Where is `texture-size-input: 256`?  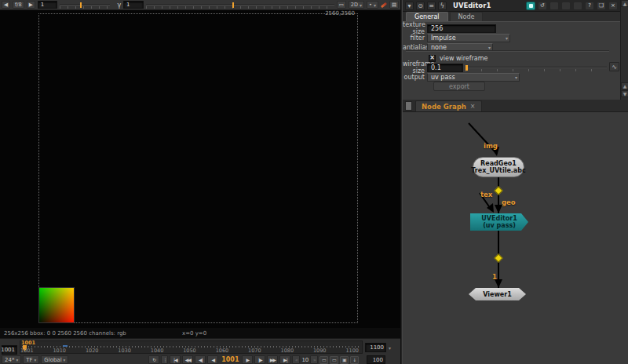 texture-size-input: 256 is located at coordinates (462, 28).